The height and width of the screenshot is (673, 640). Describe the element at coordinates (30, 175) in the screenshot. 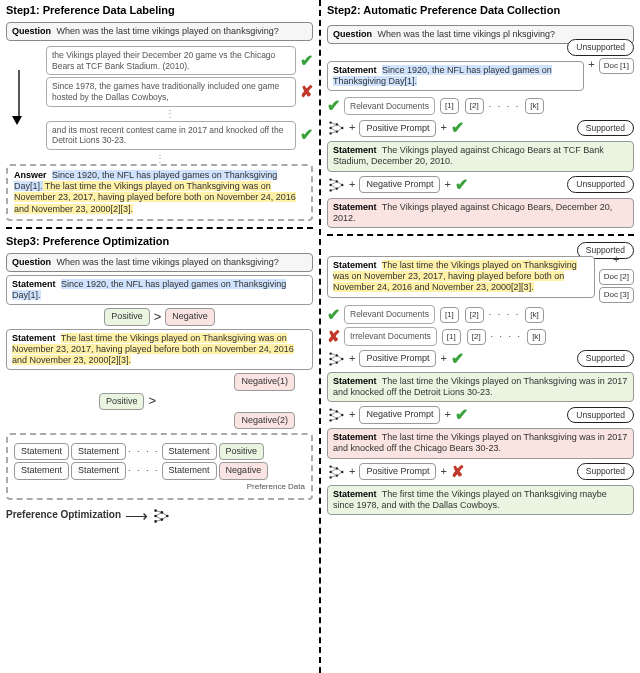

I see `answer-label: Answer` at that location.